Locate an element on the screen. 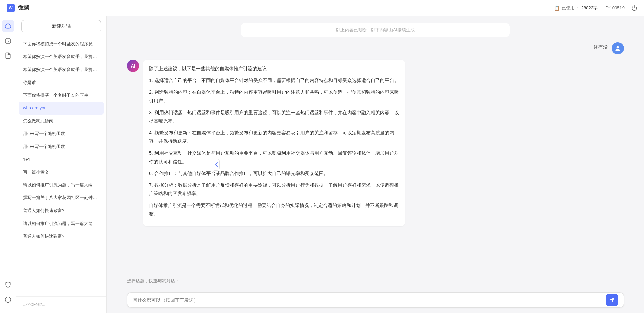 The width and height of the screenshot is (644, 313). user-id: ID:100519 is located at coordinates (614, 8).